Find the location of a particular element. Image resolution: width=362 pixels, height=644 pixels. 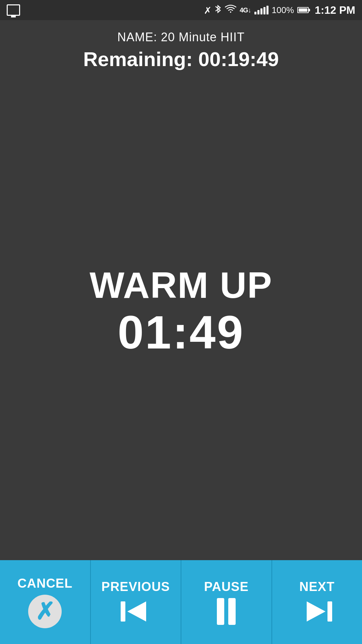

pause-icon is located at coordinates (226, 611).